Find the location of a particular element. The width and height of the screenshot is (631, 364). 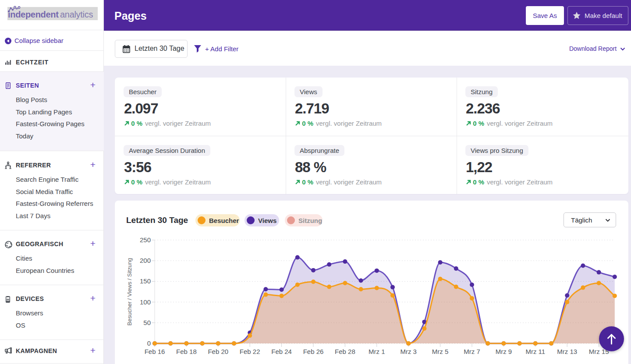

svg-text: Besucher / Views / Sitzung is located at coordinates (130, 292).